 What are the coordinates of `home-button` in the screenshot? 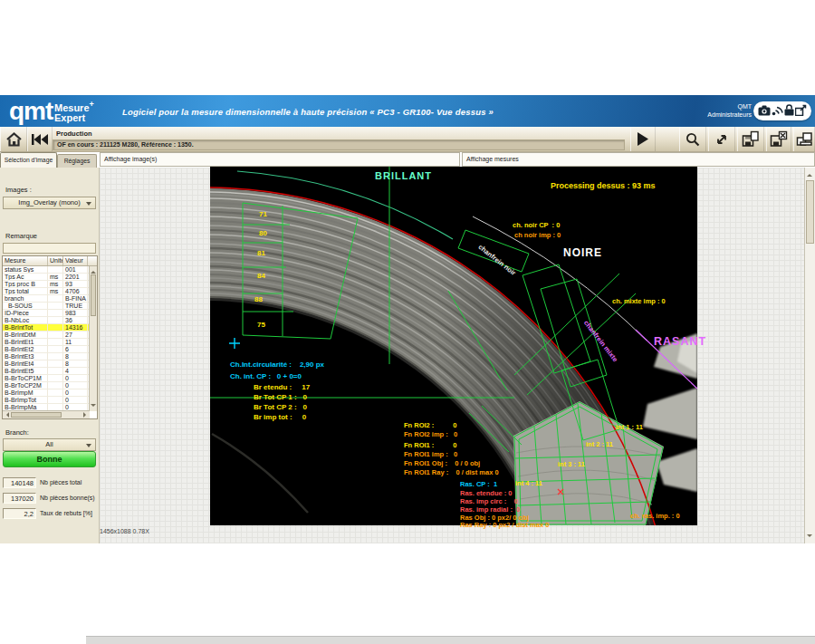 It's located at (14, 139).